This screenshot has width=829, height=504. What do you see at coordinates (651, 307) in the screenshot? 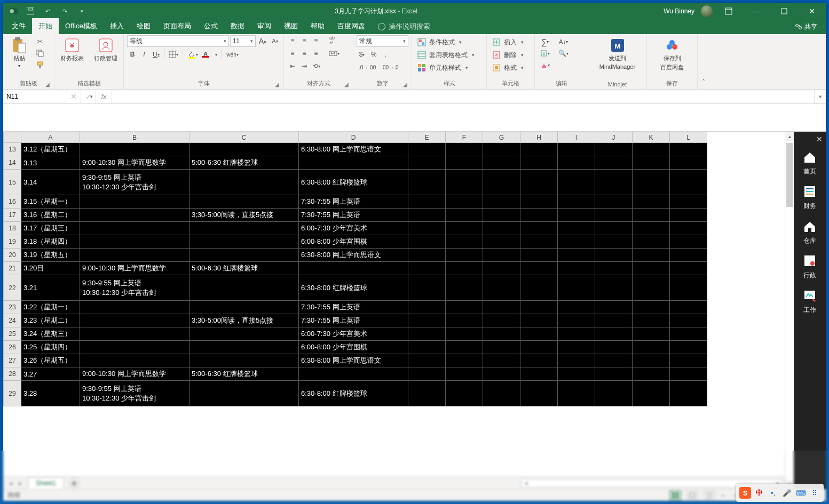
I see `cell-K23` at bounding box center [651, 307].